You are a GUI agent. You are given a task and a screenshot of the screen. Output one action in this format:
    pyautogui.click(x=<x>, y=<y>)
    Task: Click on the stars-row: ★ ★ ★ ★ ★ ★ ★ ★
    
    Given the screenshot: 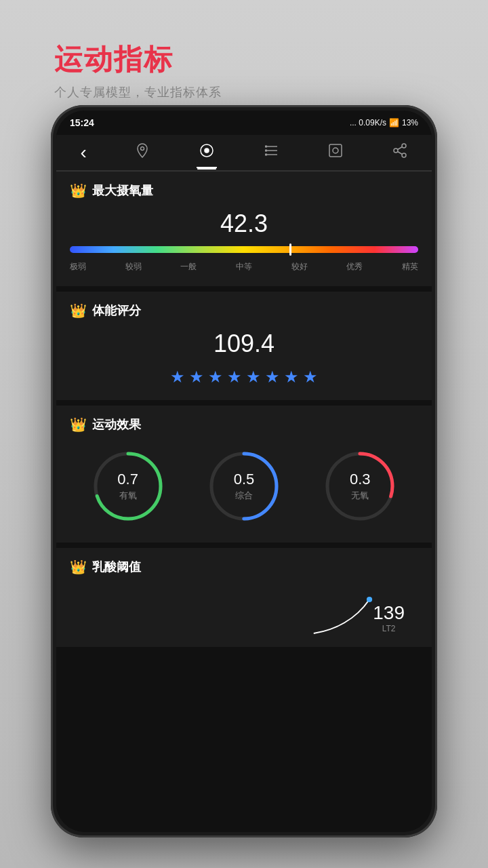 What is the action you would take?
    pyautogui.click(x=244, y=377)
    